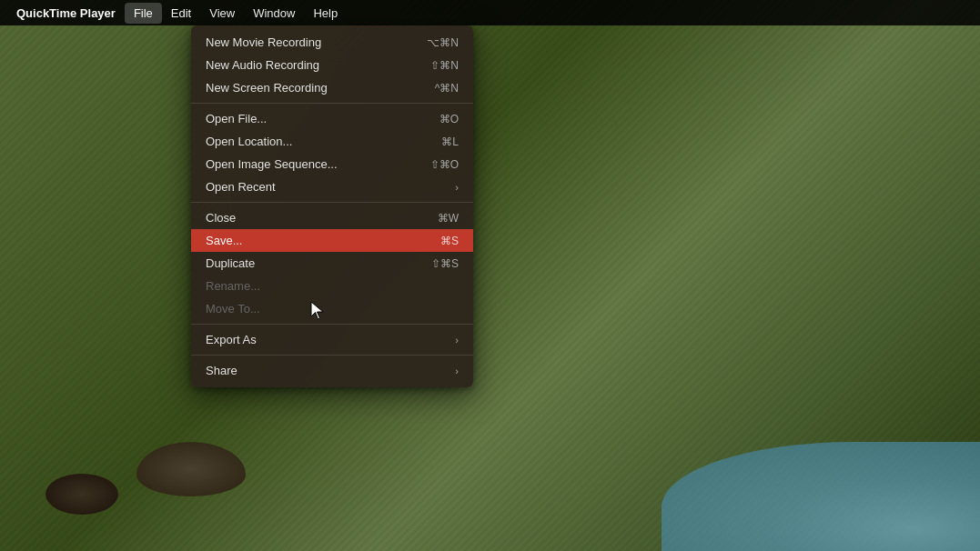 This screenshot has height=551, width=980. I want to click on export-as-arrow-icon: ›, so click(457, 340).